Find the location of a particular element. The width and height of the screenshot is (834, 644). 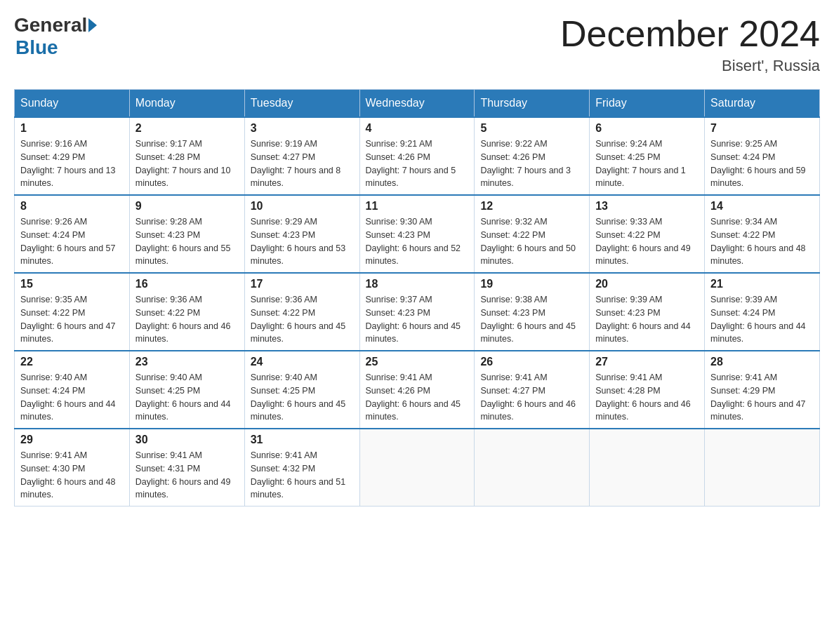

calendar-day-cell: 6Sunrise: 9:24 AMSunset: 4:25 PMDaylight… is located at coordinates (647, 156).